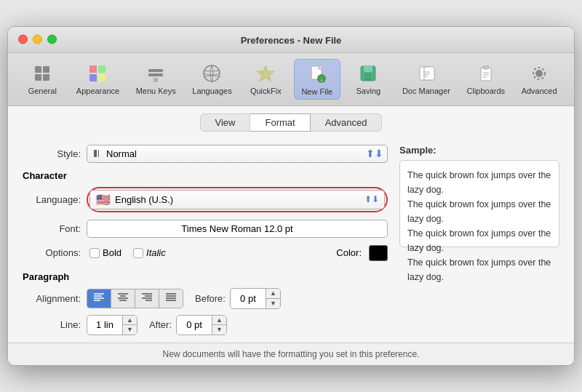  I want to click on before-arrows: ▲ ▼, so click(273, 298).